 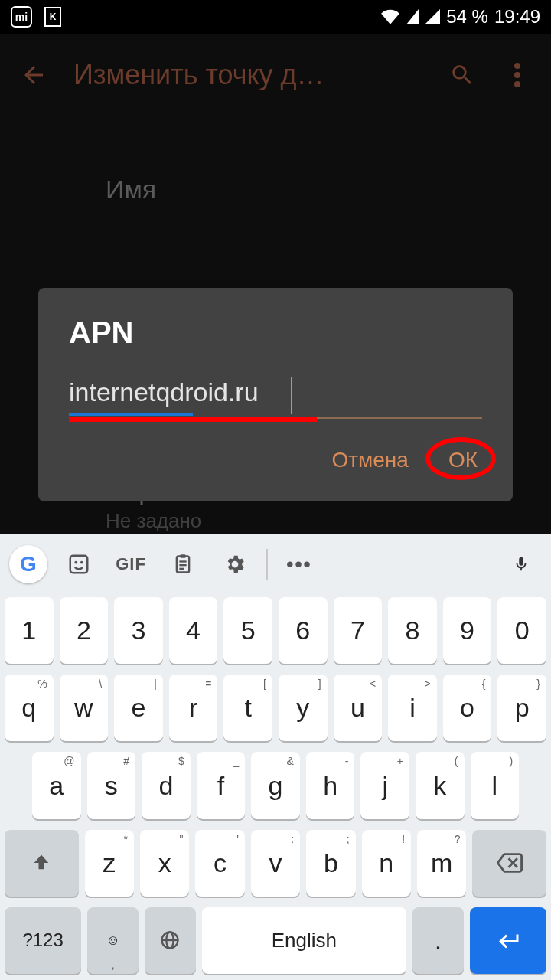 What do you see at coordinates (183, 564) in the screenshot?
I see `clipboard-icon` at bounding box center [183, 564].